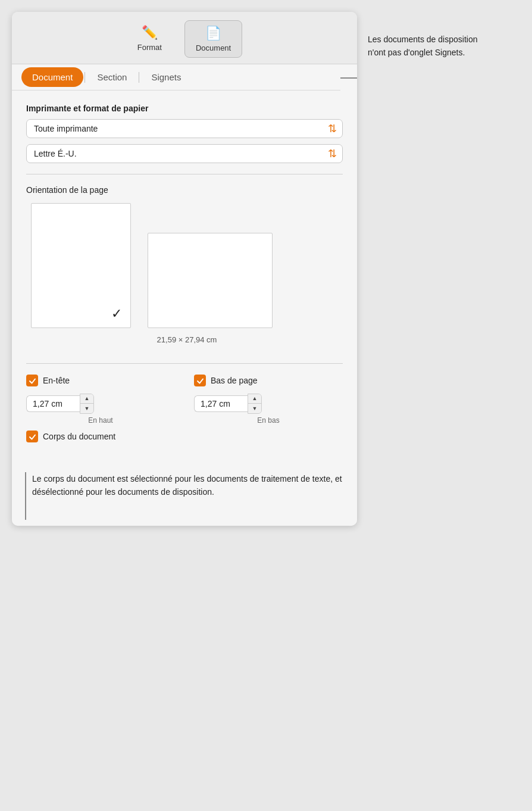  What do you see at coordinates (184, 154) in the screenshot?
I see `paper-select-wrapper: Lettre É.-U. ⇅` at bounding box center [184, 154].